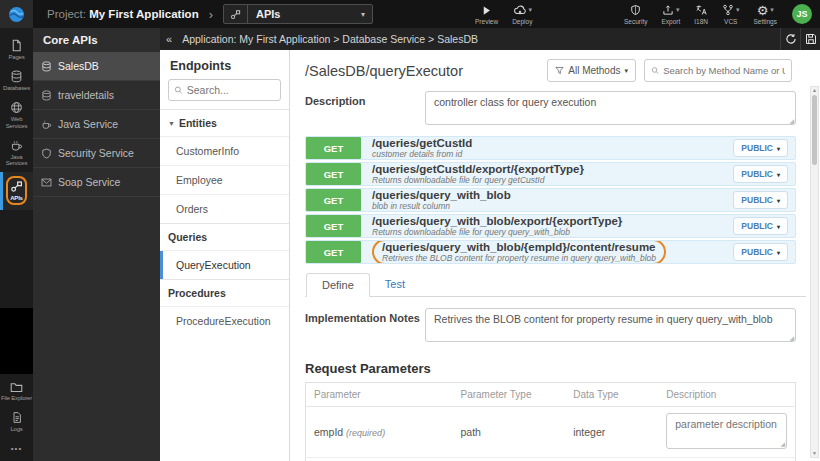 This screenshot has height=461, width=820. I want to click on endpoint-item-procedureexecution: ProcedureExecution, so click(224, 320).